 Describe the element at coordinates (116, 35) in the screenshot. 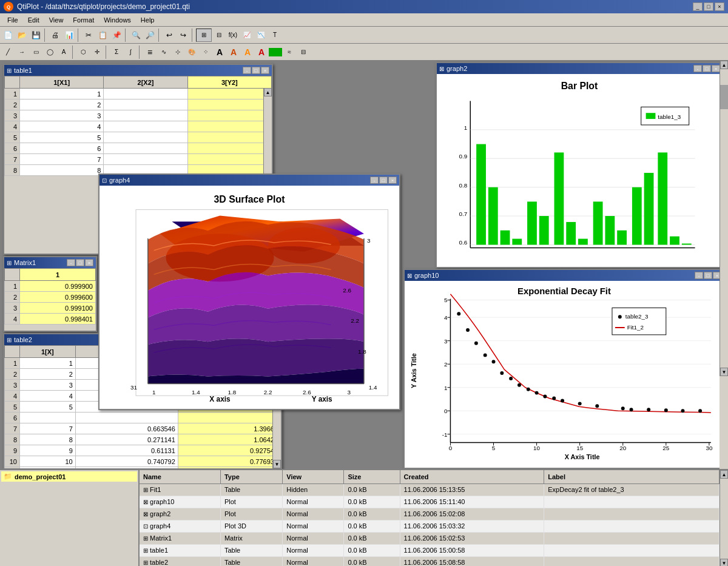

I see `tb-paste: 📌` at that location.